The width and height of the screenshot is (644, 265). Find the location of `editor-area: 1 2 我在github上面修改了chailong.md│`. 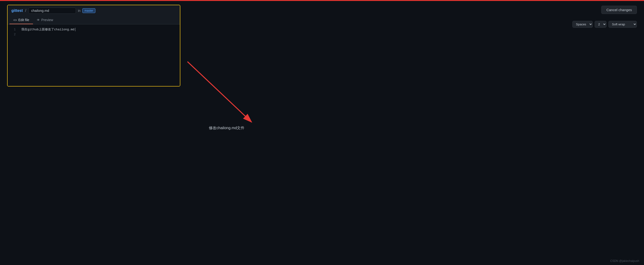

editor-area: 1 2 我在github上面修改了chailong.md│ is located at coordinates (94, 55).